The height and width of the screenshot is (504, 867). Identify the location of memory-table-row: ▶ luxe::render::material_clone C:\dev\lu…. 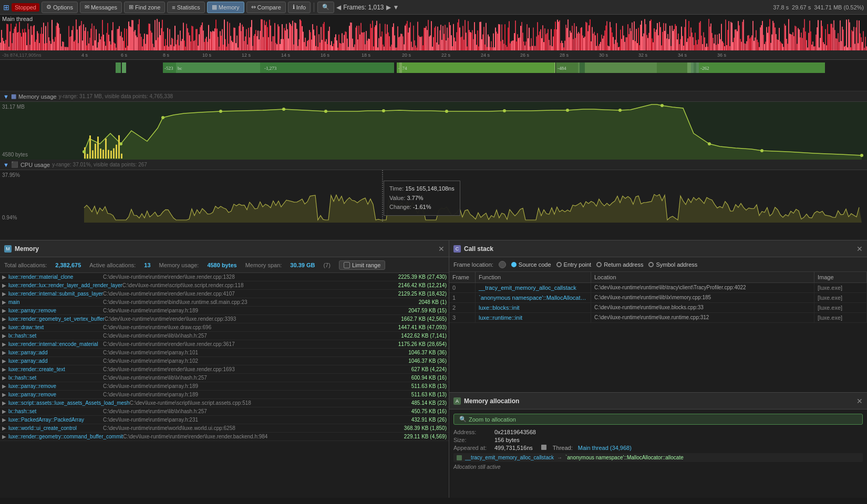
(224, 277).